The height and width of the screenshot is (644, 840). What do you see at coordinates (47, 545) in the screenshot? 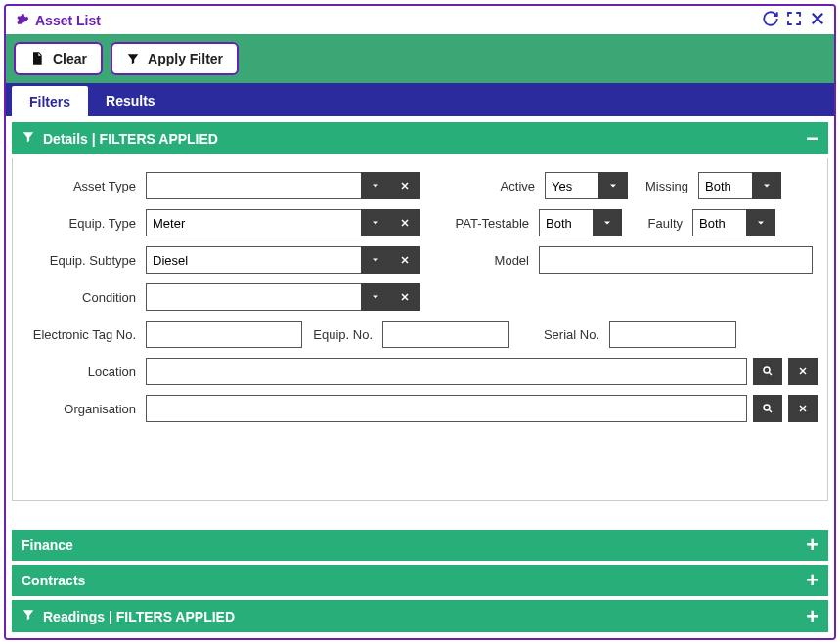
I see `panel-finance-title: Finance` at bounding box center [47, 545].